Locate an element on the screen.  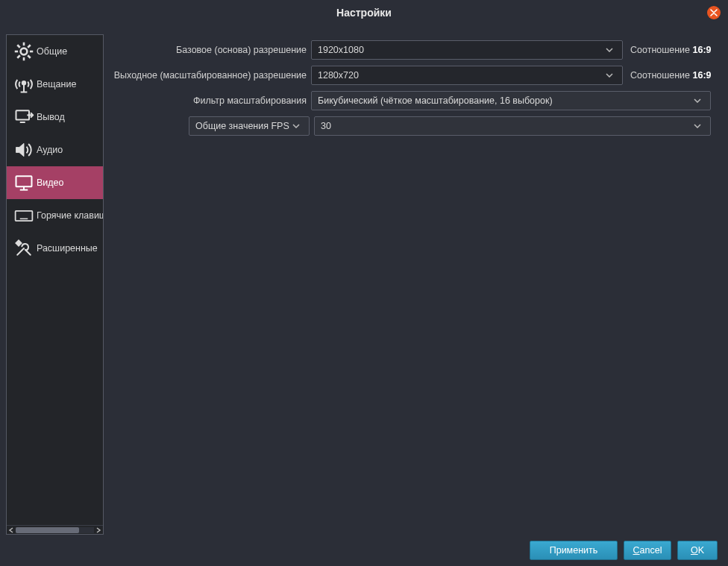
scrollbar-track is located at coordinates (55, 530).